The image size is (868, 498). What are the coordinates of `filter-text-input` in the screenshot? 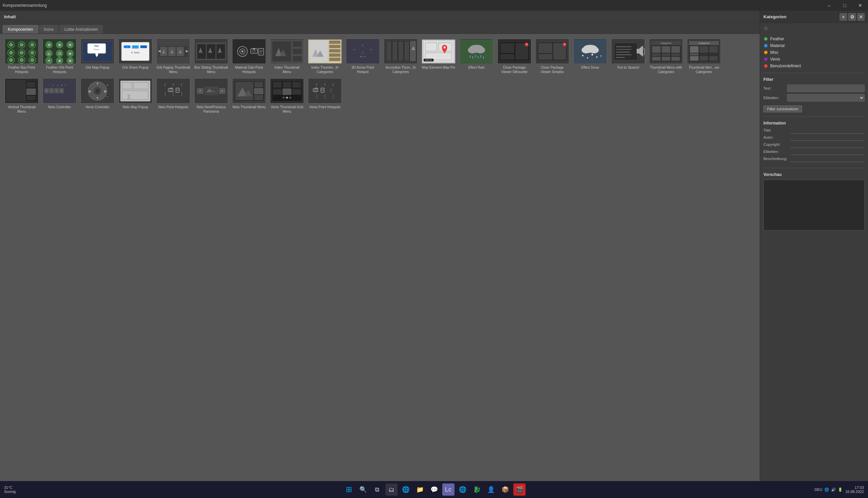 It's located at (826, 88).